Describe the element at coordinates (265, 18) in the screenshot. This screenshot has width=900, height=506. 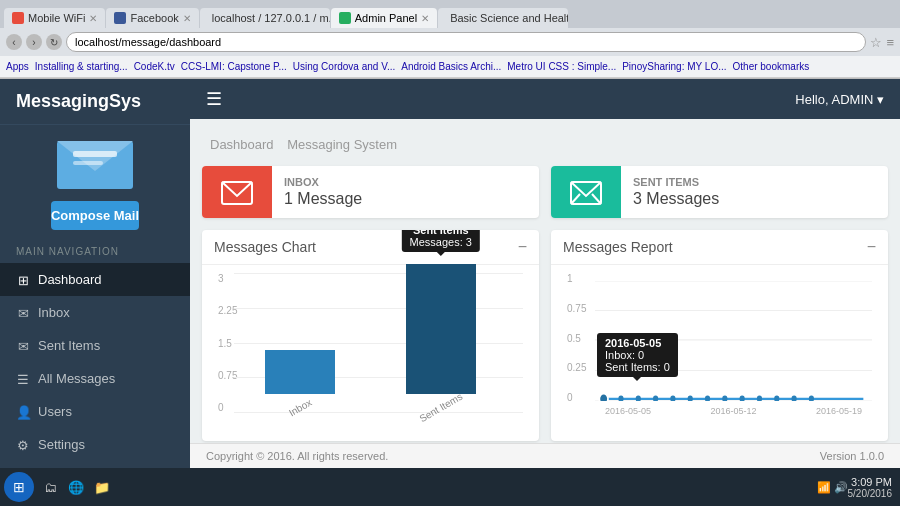
I see `tab-localhost: localhost / 127.0.0.1 / m... ✕` at that location.